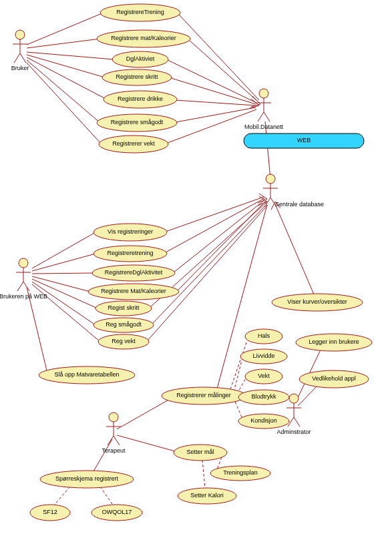 This screenshot has height=536, width=392. I want to click on uc-label: OWQOL17, so click(118, 512).